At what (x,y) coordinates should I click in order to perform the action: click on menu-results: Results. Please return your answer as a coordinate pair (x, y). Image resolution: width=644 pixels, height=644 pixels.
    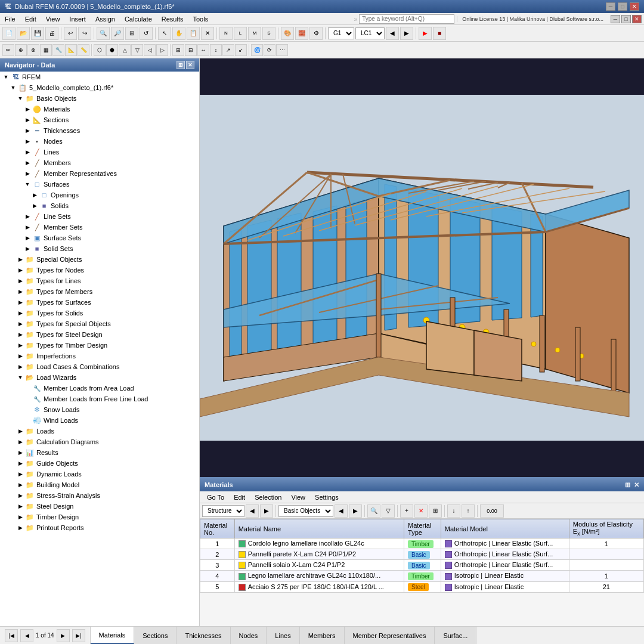
    Looking at the image, I should click on (173, 19).